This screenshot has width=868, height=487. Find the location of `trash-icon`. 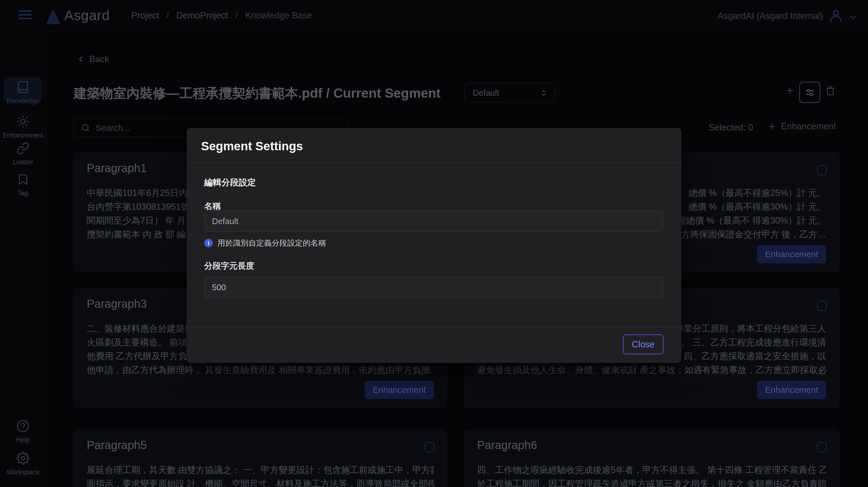

trash-icon is located at coordinates (830, 91).